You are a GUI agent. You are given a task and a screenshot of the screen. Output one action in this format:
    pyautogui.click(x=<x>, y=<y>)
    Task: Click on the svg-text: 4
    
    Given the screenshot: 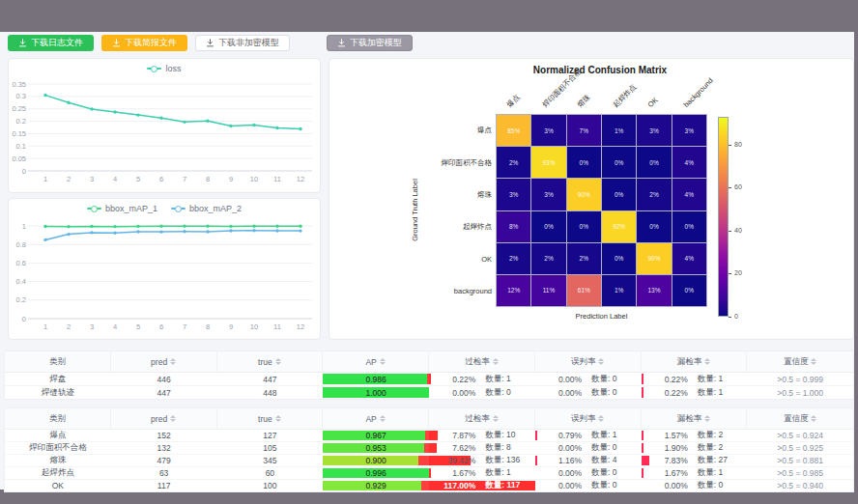 What is the action you would take?
    pyautogui.click(x=115, y=180)
    